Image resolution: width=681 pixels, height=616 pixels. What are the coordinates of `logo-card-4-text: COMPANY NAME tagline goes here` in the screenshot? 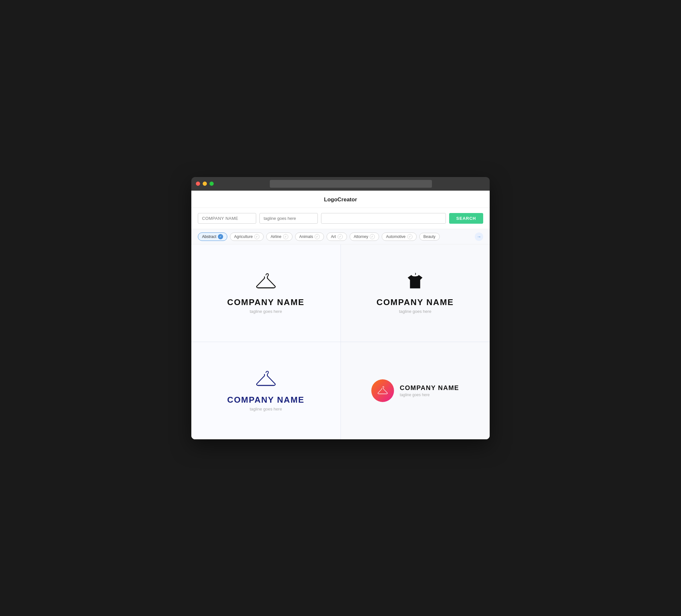 It's located at (430, 391).